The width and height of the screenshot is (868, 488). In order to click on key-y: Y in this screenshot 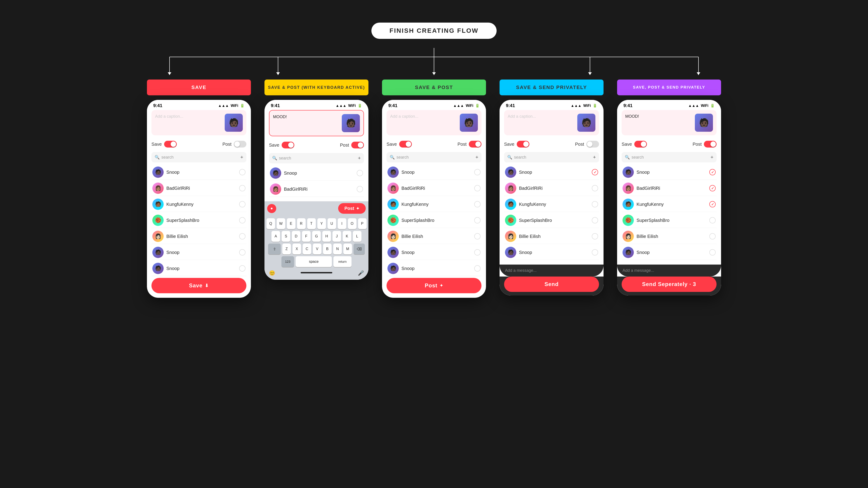, I will do `click(321, 224)`.